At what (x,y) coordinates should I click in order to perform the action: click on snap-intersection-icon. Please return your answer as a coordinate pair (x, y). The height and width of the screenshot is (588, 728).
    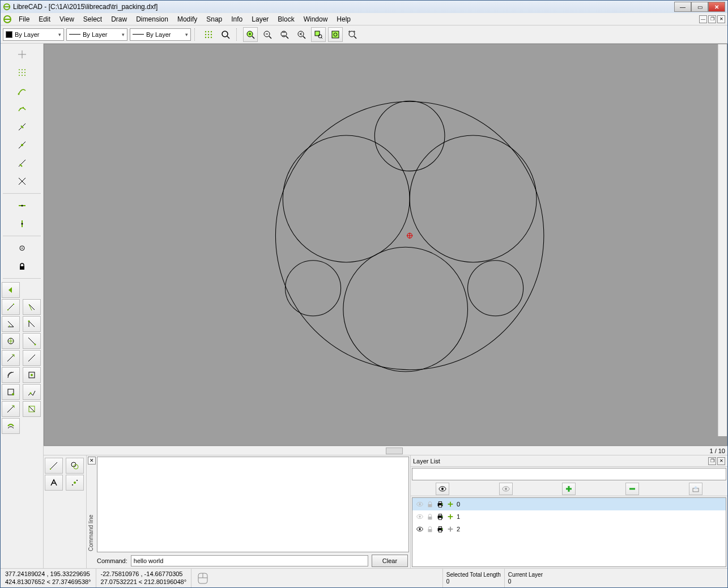
    Looking at the image, I should click on (22, 181).